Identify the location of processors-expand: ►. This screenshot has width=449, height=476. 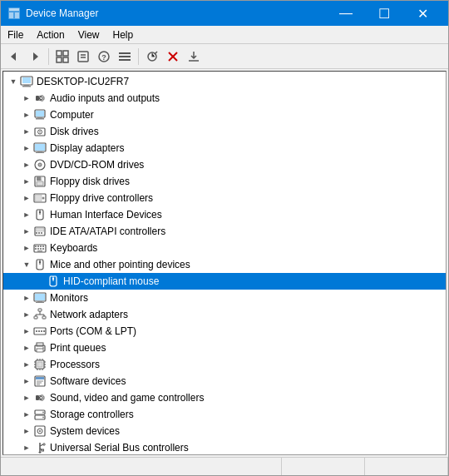
(27, 364).